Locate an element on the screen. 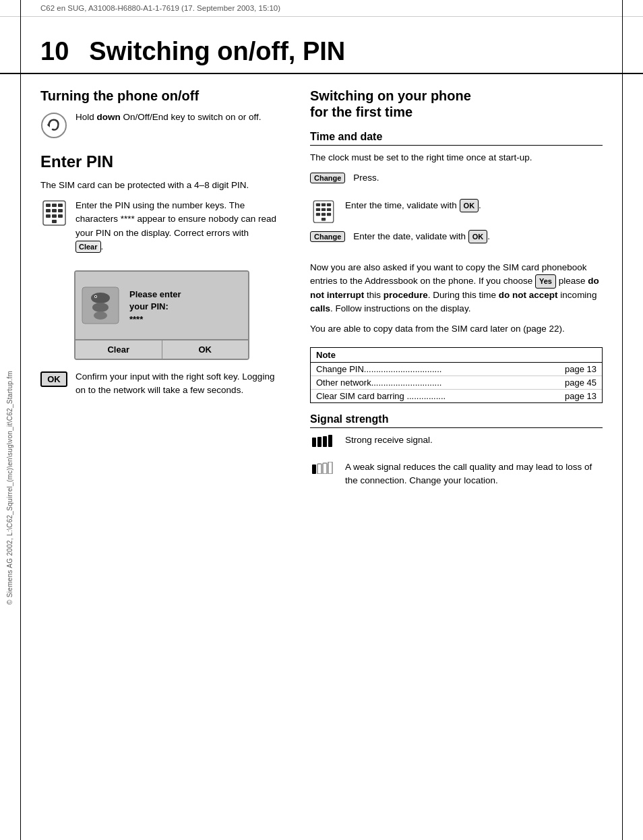  weak-signal-icon-cell is located at coordinates (324, 467).